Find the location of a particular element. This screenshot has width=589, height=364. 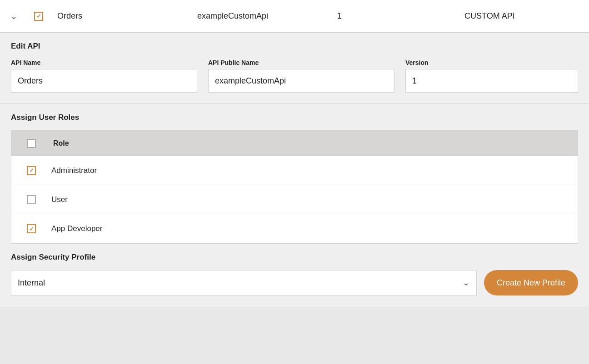

security-profile-select: Internal External Public is located at coordinates (244, 283).